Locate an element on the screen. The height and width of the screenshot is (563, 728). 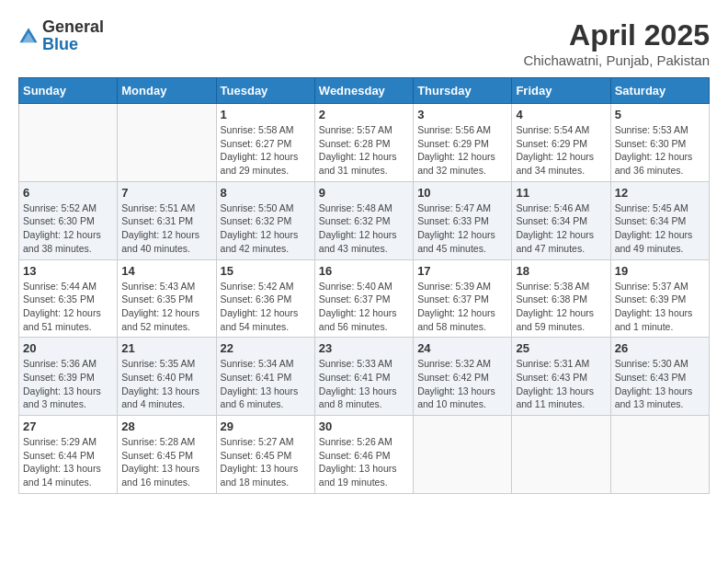
cell-date: 23 is located at coordinates (364, 348).